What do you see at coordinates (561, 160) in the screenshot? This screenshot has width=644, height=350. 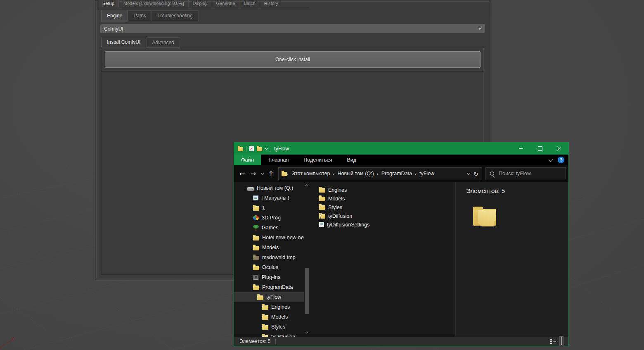 I see `help-icon: ?` at bounding box center [561, 160].